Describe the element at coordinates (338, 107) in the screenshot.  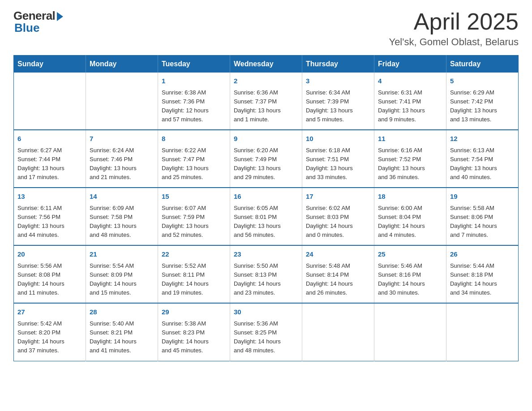
I see `day-info: Sunrise: 6:34 AMSunset: 7:39 PMDaylight:…` at that location.